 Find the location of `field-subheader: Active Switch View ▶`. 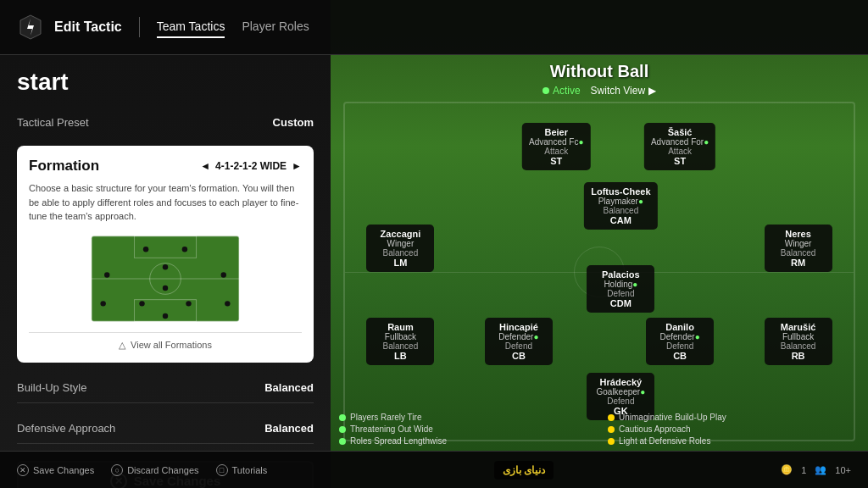

field-subheader: Active Switch View ▶ is located at coordinates (599, 91).